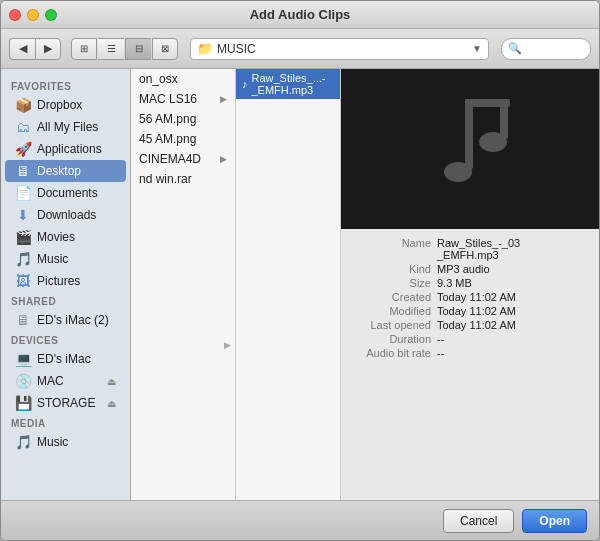 The height and width of the screenshot is (541, 600). Describe the element at coordinates (68, 193) in the screenshot. I see `sidebar-item-documents-label: Documents` at that location.